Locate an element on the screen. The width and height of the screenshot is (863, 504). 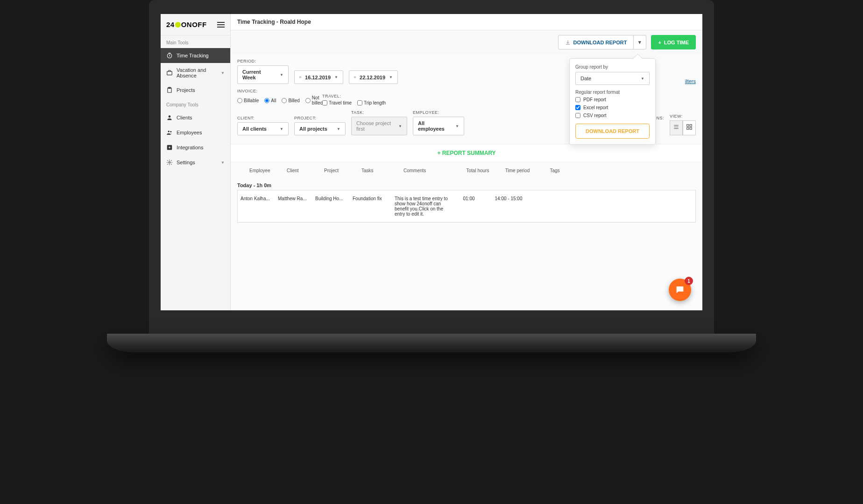
project-label: PROJECT: is located at coordinates (320, 118).